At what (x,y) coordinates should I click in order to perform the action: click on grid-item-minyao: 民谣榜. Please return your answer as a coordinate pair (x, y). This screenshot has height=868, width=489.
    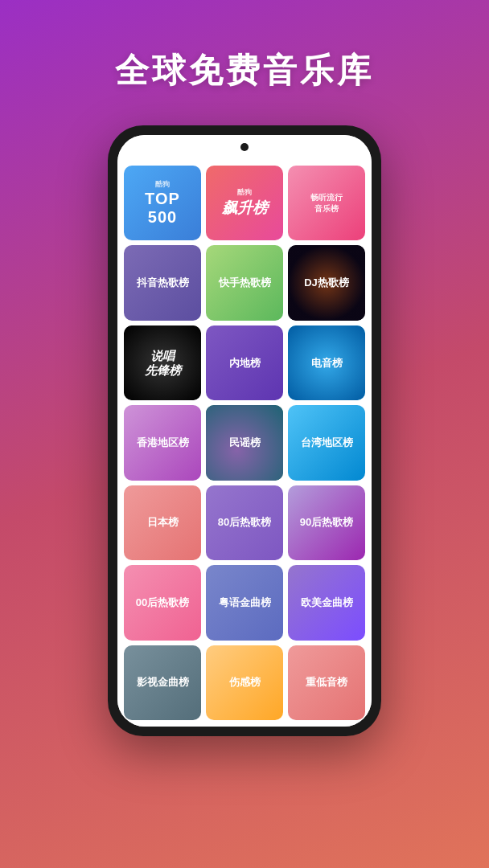
    Looking at the image, I should click on (244, 442).